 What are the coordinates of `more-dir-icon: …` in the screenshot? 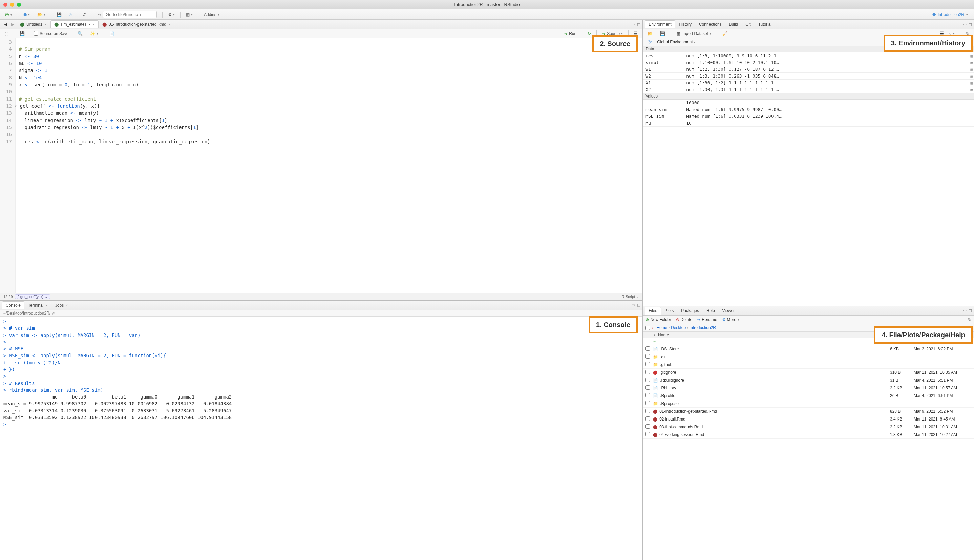 It's located at (969, 328).